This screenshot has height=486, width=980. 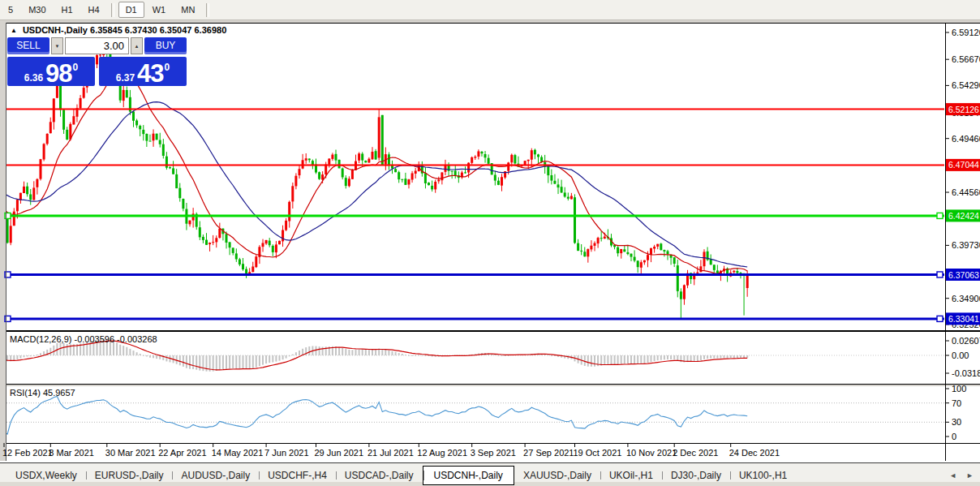 What do you see at coordinates (965, 139) in the screenshot?
I see `price-tick-label: 6.49460` at bounding box center [965, 139].